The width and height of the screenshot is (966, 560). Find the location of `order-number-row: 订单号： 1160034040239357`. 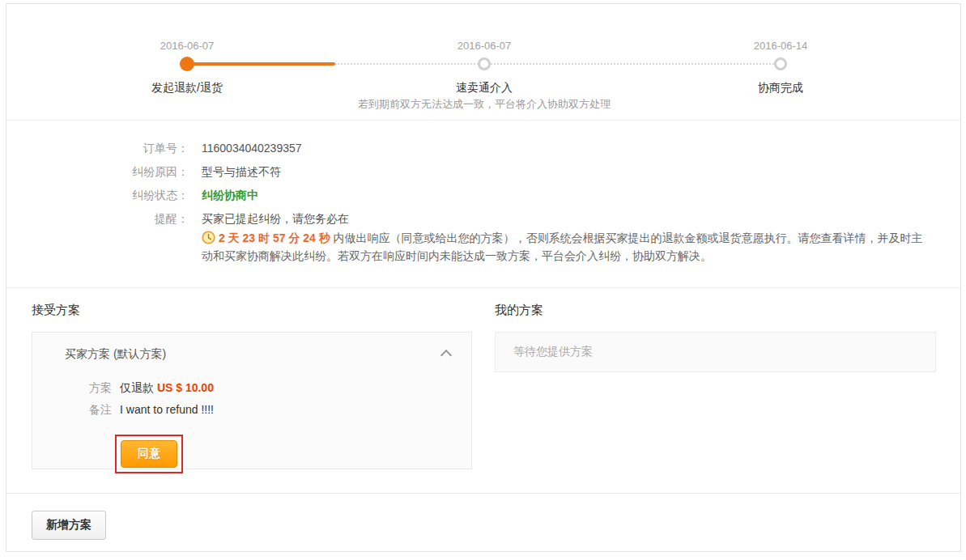

order-number-row: 订单号： 1160034040239357 is located at coordinates (483, 149).